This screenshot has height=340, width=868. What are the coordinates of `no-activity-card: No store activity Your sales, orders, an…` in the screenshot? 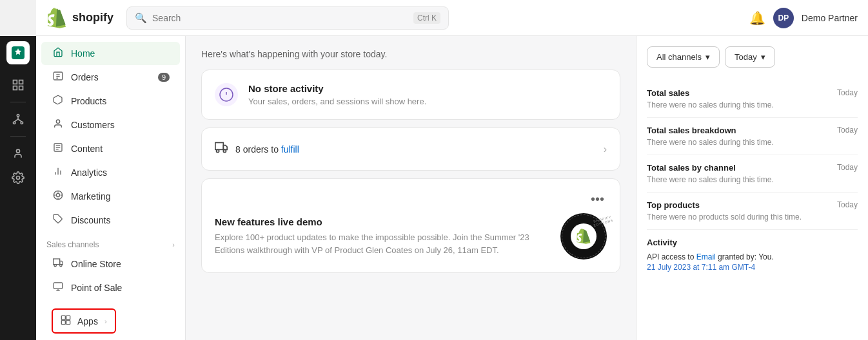 It's located at (411, 95).